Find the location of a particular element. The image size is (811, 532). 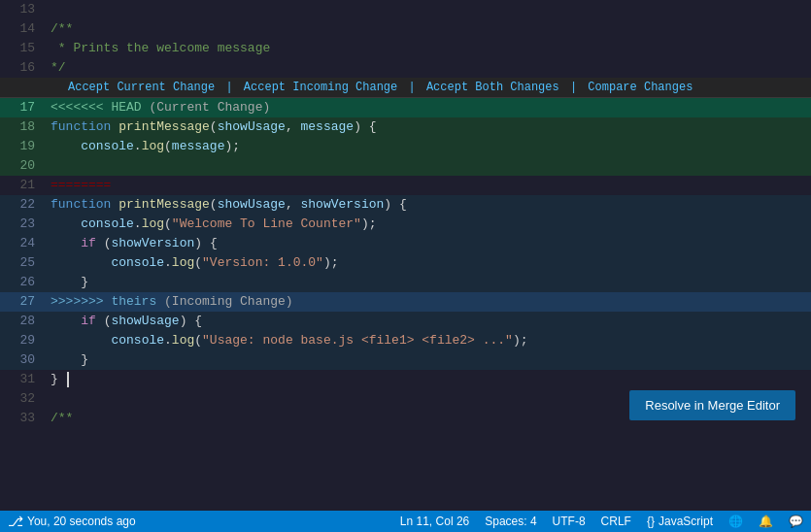

line-17-current-header: 17 <<<<<<< HEAD (Current Change) is located at coordinates (406, 108).